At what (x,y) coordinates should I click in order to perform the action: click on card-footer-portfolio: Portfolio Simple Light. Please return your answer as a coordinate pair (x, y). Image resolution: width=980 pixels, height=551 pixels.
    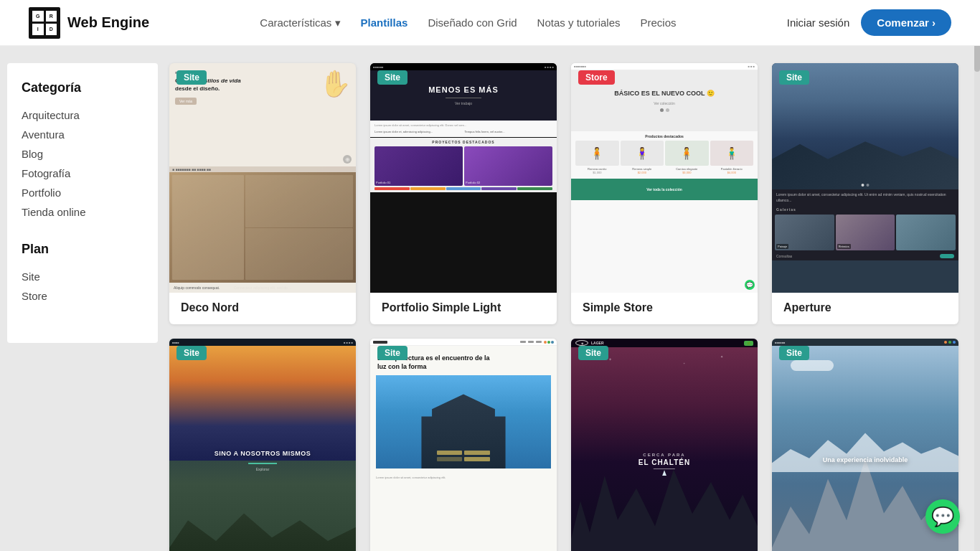
    Looking at the image, I should click on (463, 309).